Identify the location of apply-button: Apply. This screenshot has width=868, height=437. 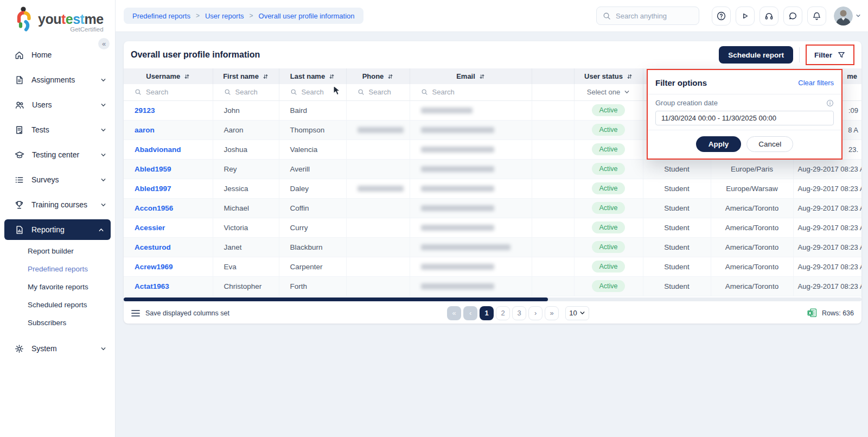
(719, 144).